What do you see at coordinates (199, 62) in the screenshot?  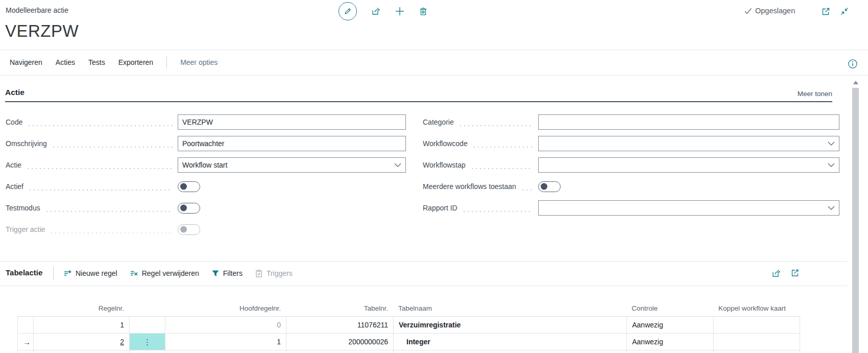 I see `menu-meer-opties: Meer opties` at bounding box center [199, 62].